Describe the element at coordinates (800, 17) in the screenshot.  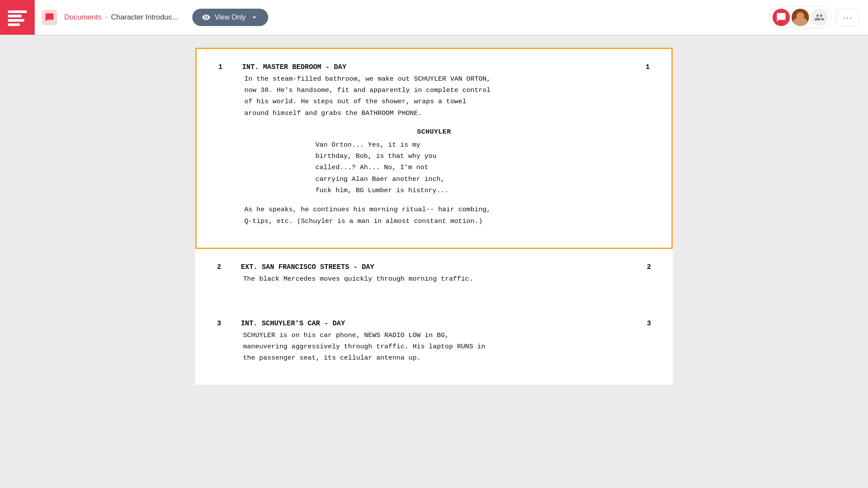
I see `avatar-group` at that location.